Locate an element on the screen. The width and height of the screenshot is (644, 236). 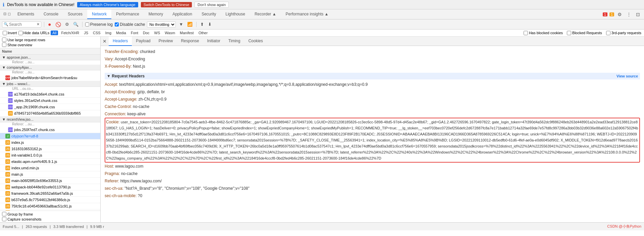
list-item: JSmain-b06f28ff10c696e33553.js is located at coordinates (50, 181).